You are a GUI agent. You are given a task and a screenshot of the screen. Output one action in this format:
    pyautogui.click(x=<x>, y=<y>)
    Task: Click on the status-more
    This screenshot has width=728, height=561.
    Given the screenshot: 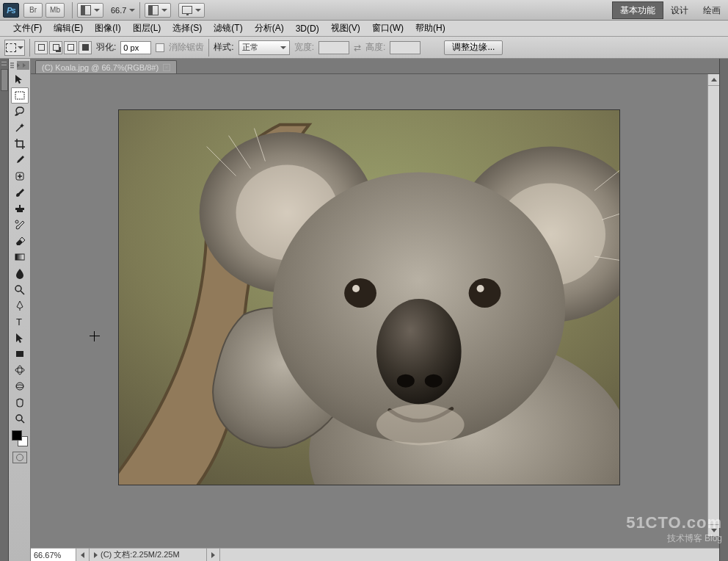 What is the action you would take?
    pyautogui.click(x=214, y=555)
    